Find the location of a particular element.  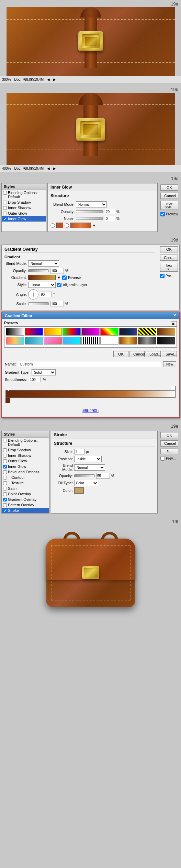

styles-item-blending: Blending Options: Default is located at coordinates (24, 195).